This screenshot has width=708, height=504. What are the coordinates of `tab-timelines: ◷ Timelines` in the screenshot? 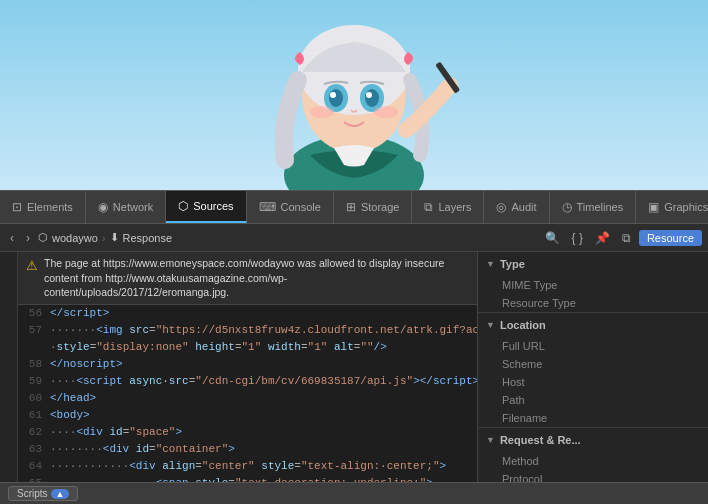 It's located at (594, 207).